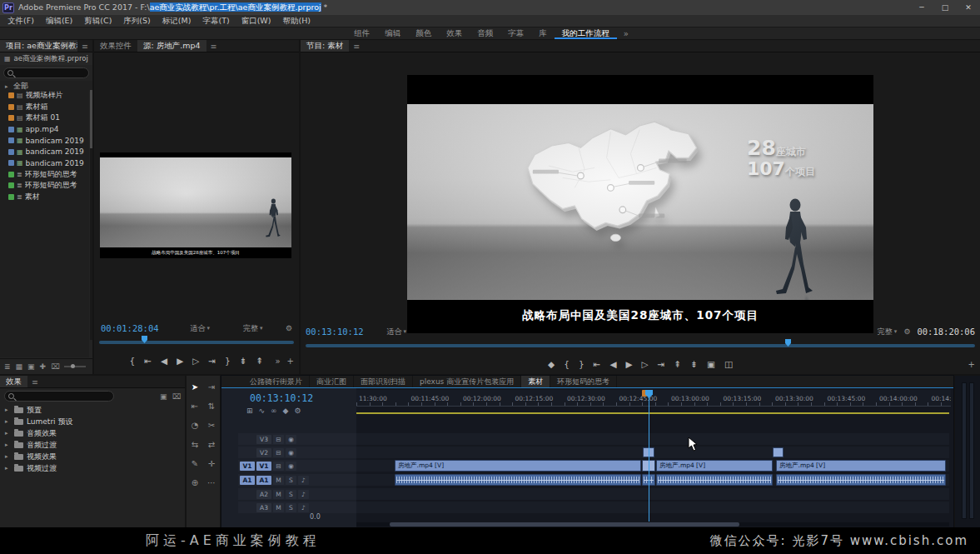 This screenshot has height=554, width=980. Describe the element at coordinates (195, 387) in the screenshot. I see `selection-tool-icon: ➤` at that location.